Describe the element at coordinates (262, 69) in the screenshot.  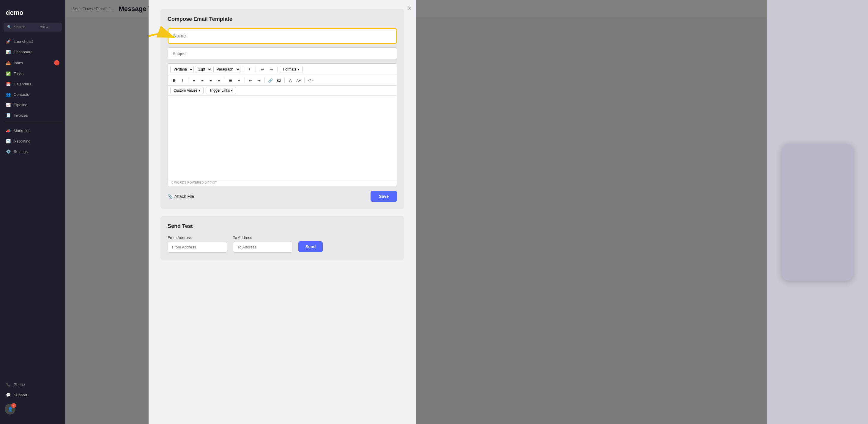
I see `undo-button: ↩` at that location.